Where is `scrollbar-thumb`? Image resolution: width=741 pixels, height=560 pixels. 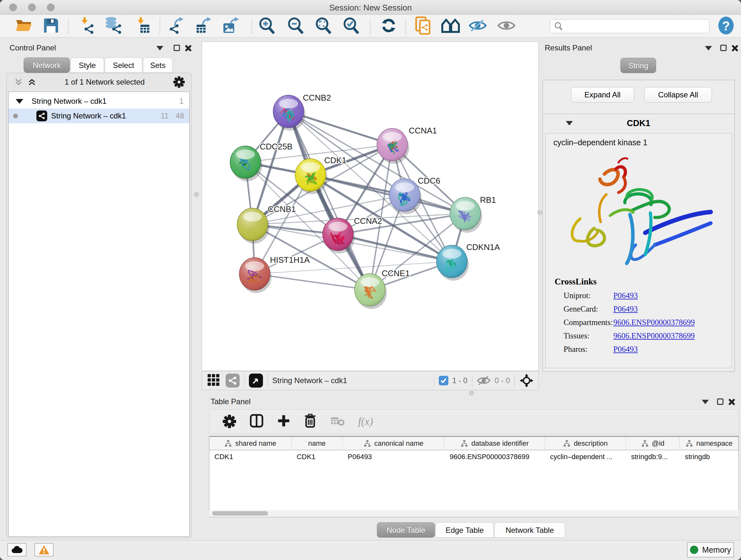 scrollbar-thumb is located at coordinates (240, 513).